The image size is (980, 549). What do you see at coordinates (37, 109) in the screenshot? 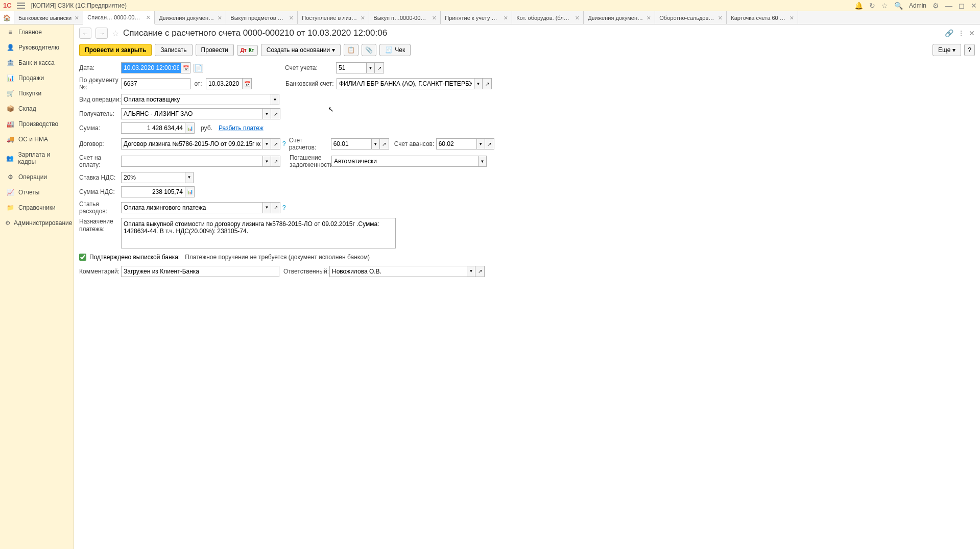
I see `sidebar-item-stock: 📦Склад` at bounding box center [37, 109].